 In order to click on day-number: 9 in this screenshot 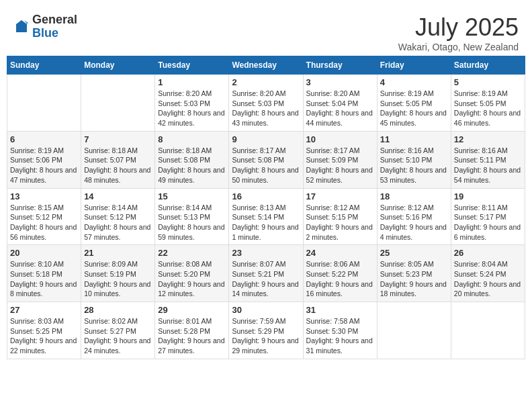, I will do `click(266, 140)`.